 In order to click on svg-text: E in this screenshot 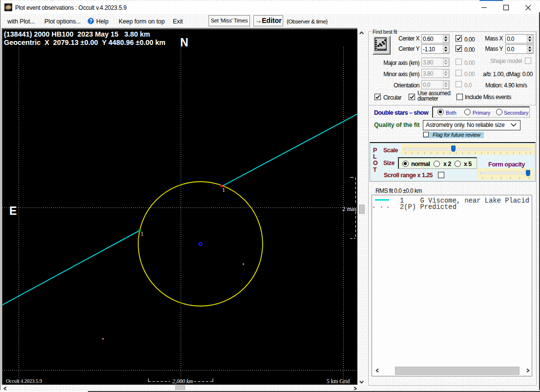, I will do `click(13, 211)`.